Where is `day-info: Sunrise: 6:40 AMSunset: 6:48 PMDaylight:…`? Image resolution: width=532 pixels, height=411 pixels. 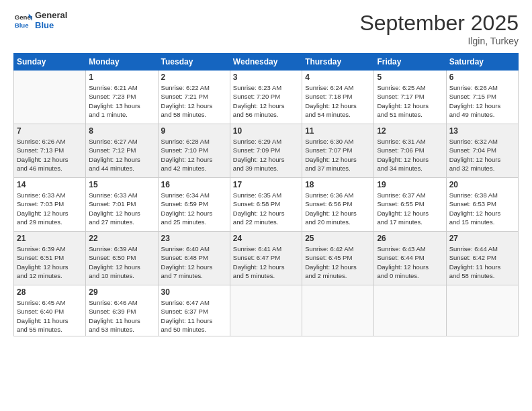
day-info: Sunrise: 6:40 AMSunset: 6:48 PMDaylight:… is located at coordinates (194, 262).